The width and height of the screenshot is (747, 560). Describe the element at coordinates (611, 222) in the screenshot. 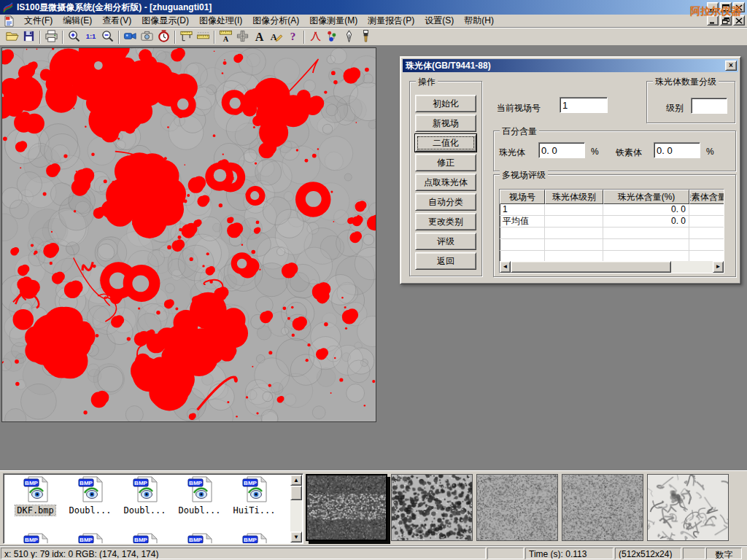

I see `table-row: 平均值0. 0` at that location.